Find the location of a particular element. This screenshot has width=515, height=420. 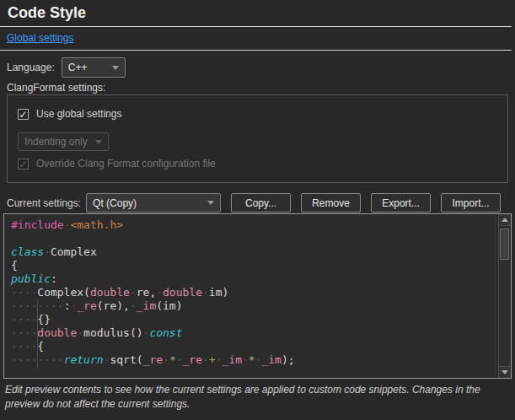

override-clang-format-checkbox: ✓ Override Clang Format configuration fi… is located at coordinates (116, 164).